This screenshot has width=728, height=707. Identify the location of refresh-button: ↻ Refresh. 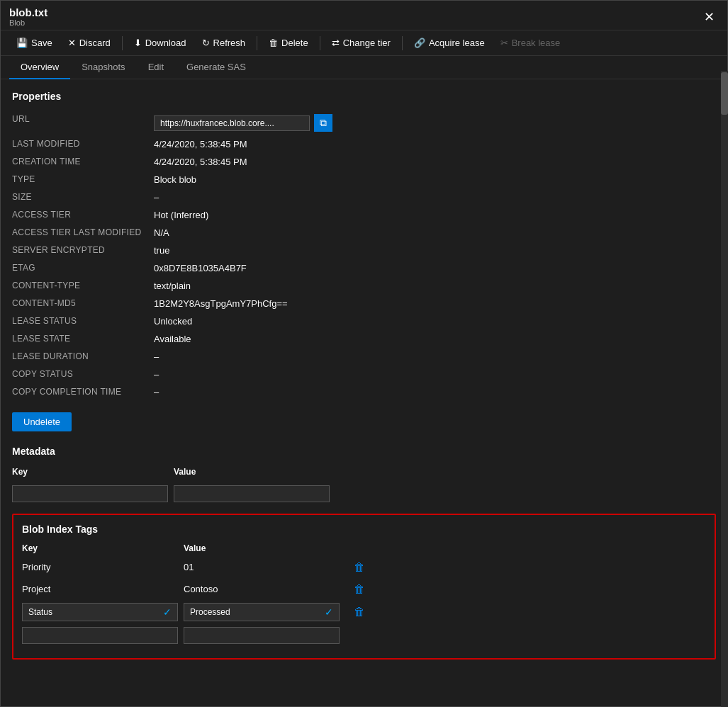
(224, 43).